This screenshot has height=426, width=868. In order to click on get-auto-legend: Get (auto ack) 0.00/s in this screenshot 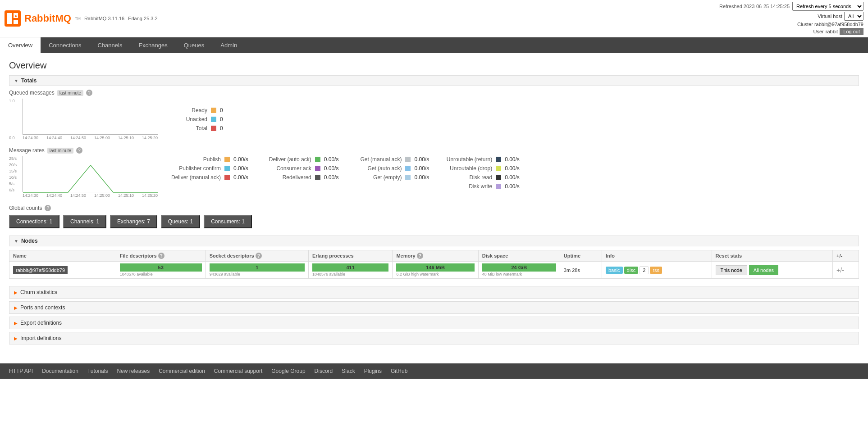, I will do `click(390, 168)`.